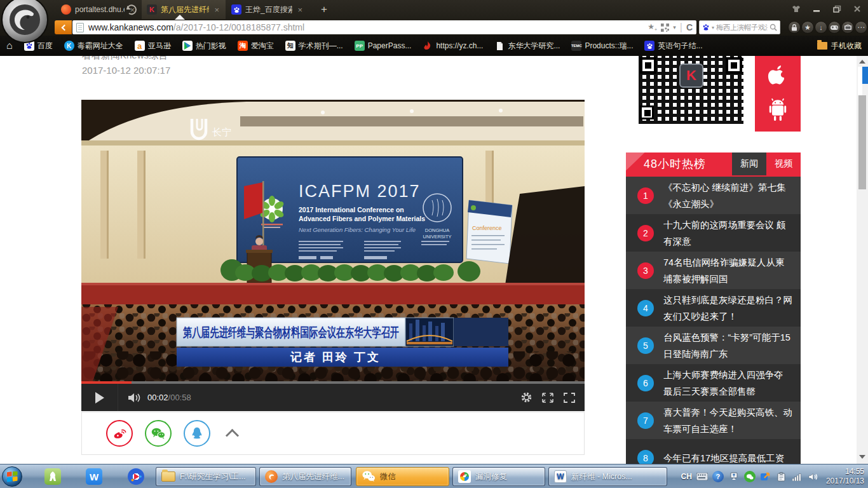  What do you see at coordinates (778, 77) in the screenshot?
I see `apple-logo-icon` at bounding box center [778, 77].